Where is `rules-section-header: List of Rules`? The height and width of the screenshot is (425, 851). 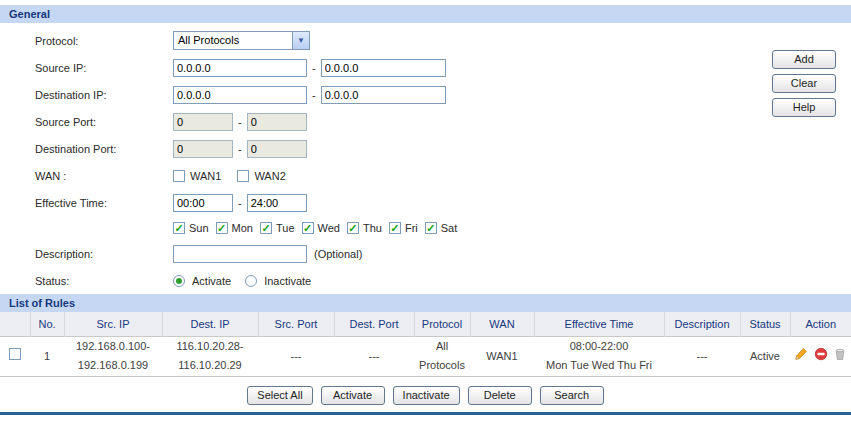 rules-section-header: List of Rules is located at coordinates (426, 303).